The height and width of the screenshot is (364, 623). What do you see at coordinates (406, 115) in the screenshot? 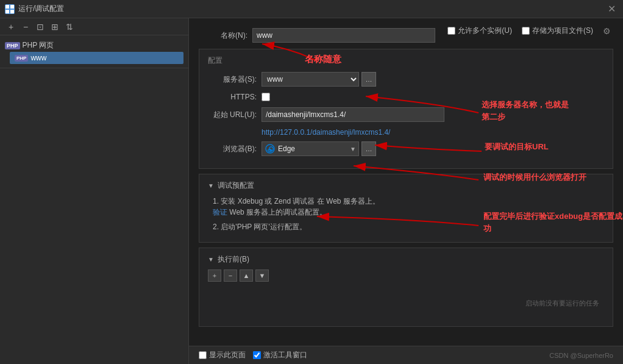
I see `start-url-row: 起始 URL(U):` at bounding box center [406, 115].